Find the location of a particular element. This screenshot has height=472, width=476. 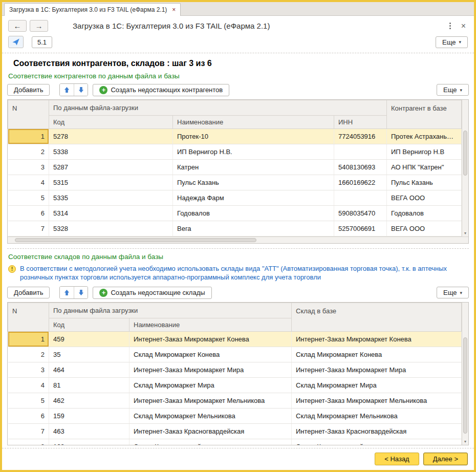

cell-name: Интернет-Заказ Красногвардейская is located at coordinates (211, 432).